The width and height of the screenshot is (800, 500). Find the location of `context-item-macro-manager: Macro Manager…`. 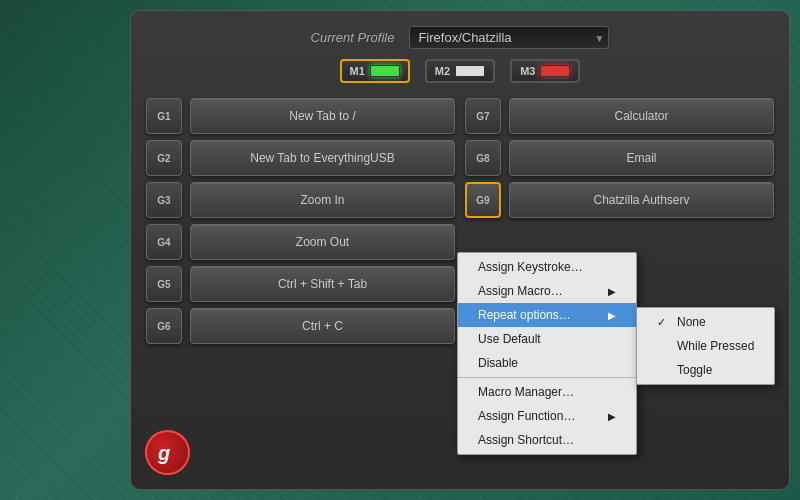

context-item-macro-manager: Macro Manager… is located at coordinates (547, 392).